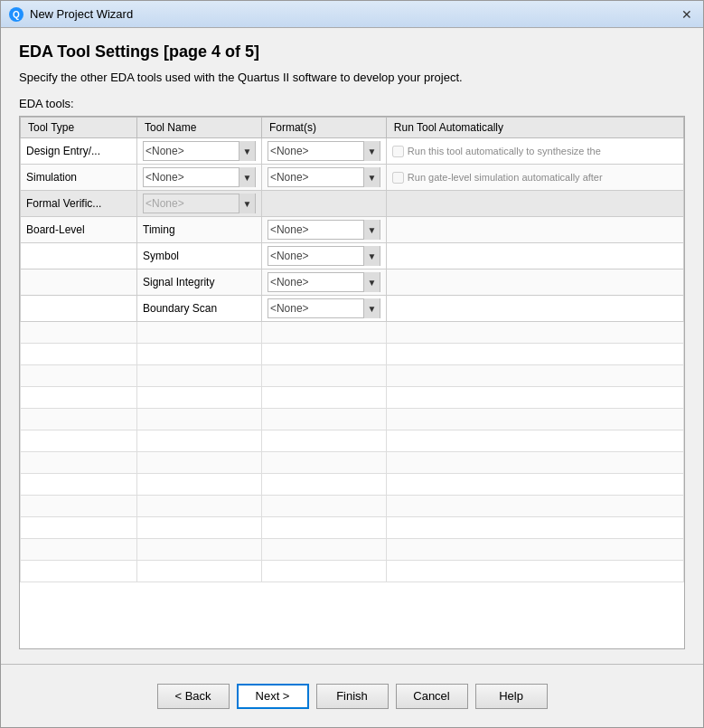 This screenshot has height=728, width=704. I want to click on formats-select-wrapper-1: <None> ▼, so click(324, 151).